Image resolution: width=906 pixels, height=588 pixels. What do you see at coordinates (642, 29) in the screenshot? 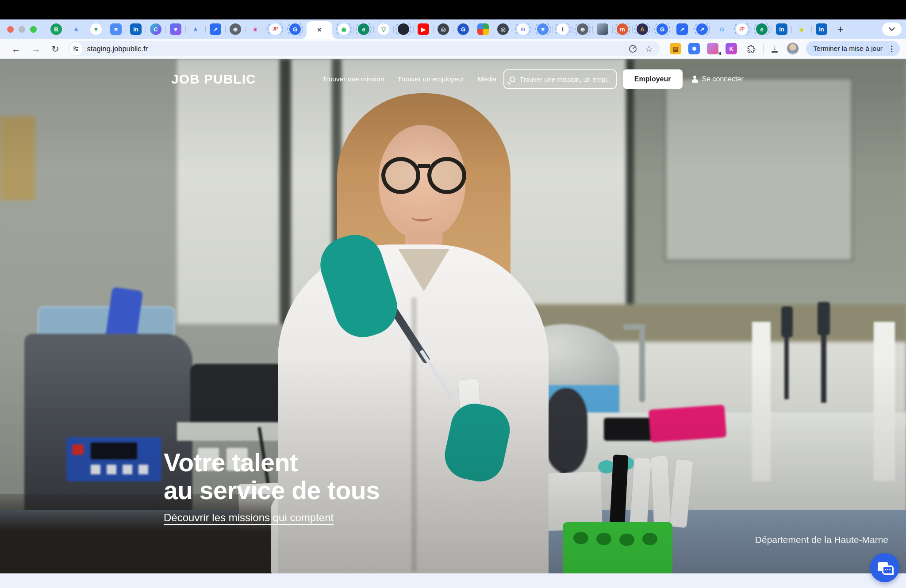
I see `a-gold-favicon: A` at bounding box center [642, 29].